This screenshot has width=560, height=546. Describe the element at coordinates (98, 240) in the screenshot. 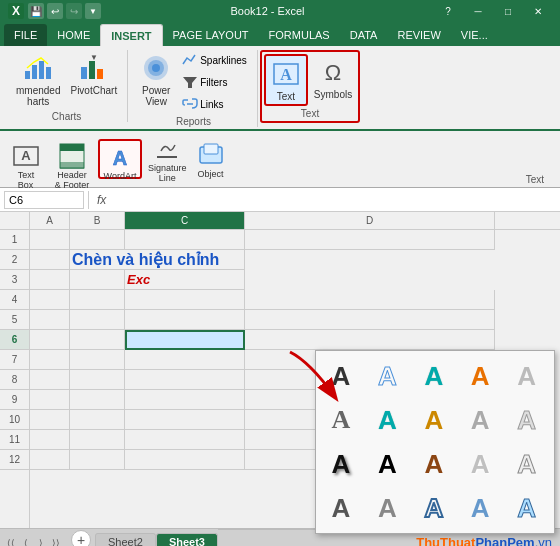

I see `cell-b1` at that location.